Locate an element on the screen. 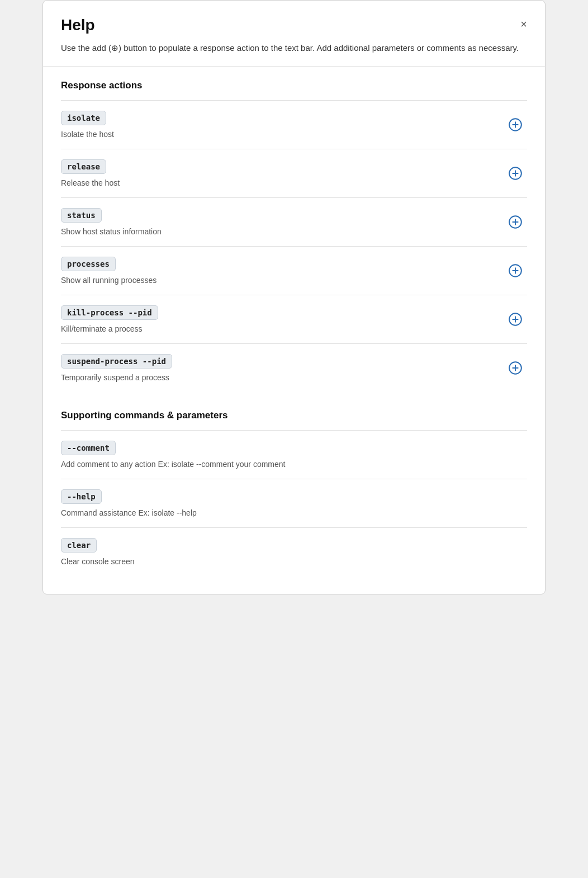  supporting-section-title: Supporting commands & parameters is located at coordinates (294, 416).